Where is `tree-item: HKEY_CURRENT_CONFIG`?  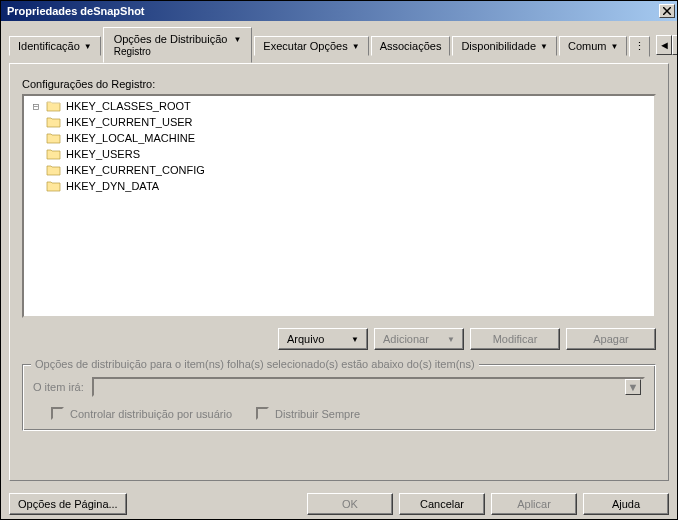
tree-item: HKEY_CURRENT_CONFIG is located at coordinates (339, 170).